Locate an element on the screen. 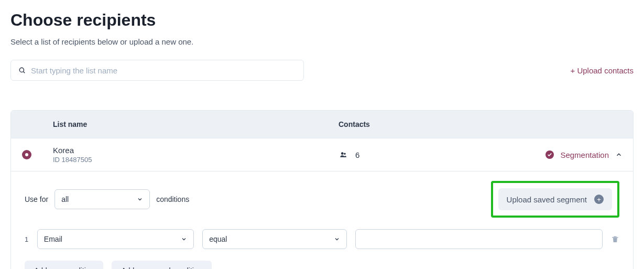 The height and width of the screenshot is (269, 644). usefor-label: Use for is located at coordinates (37, 199).